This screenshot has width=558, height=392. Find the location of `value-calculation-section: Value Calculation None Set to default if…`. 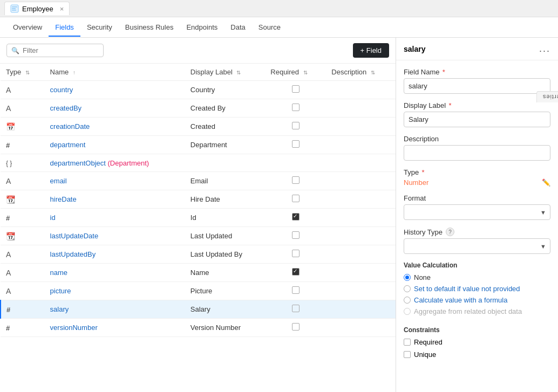

value-calculation-section: Value Calculation None Set to default if… is located at coordinates (477, 290).